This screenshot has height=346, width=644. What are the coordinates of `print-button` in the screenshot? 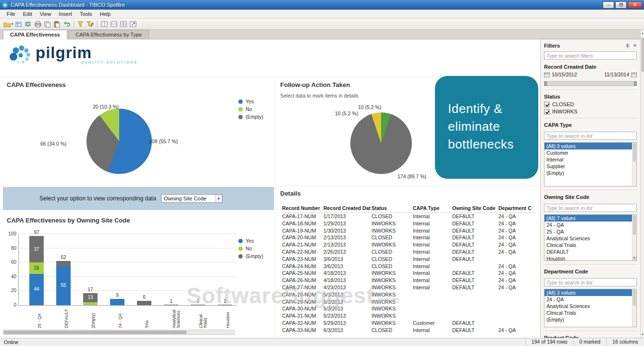 It's located at (38, 24).